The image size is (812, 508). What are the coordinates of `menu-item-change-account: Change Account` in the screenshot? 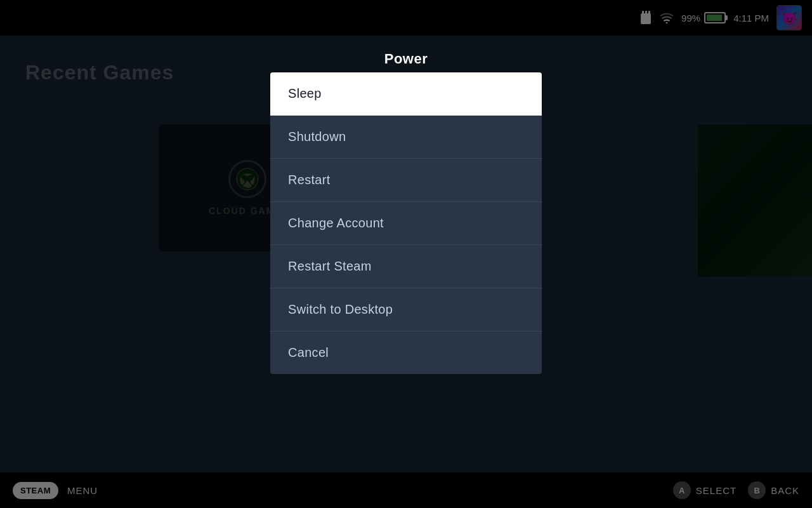 It's located at (406, 224).